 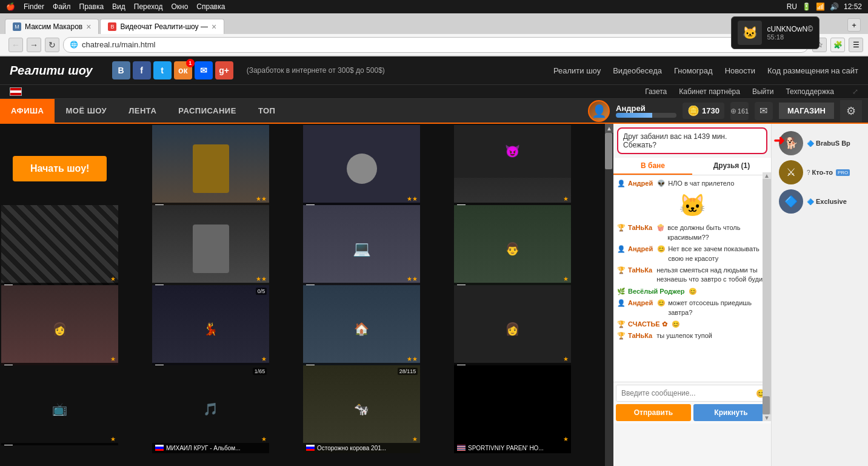 I want to click on sec-nav-logout: Выйти, so click(x=763, y=92).